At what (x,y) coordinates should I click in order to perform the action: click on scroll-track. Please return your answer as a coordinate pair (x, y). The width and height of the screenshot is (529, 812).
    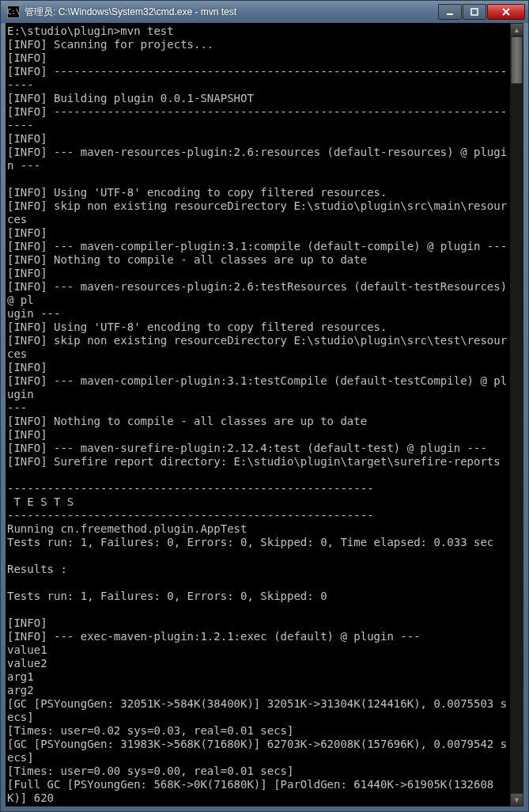
    Looking at the image, I should click on (517, 415).